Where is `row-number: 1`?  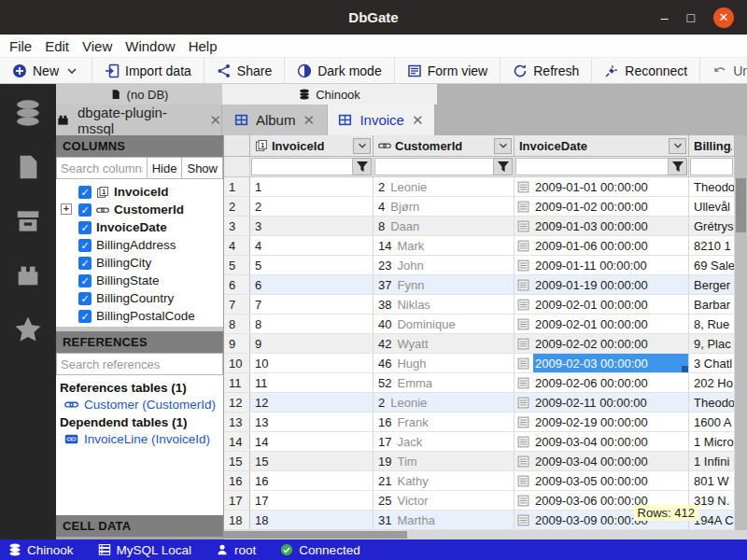 row-number: 1 is located at coordinates (237, 187).